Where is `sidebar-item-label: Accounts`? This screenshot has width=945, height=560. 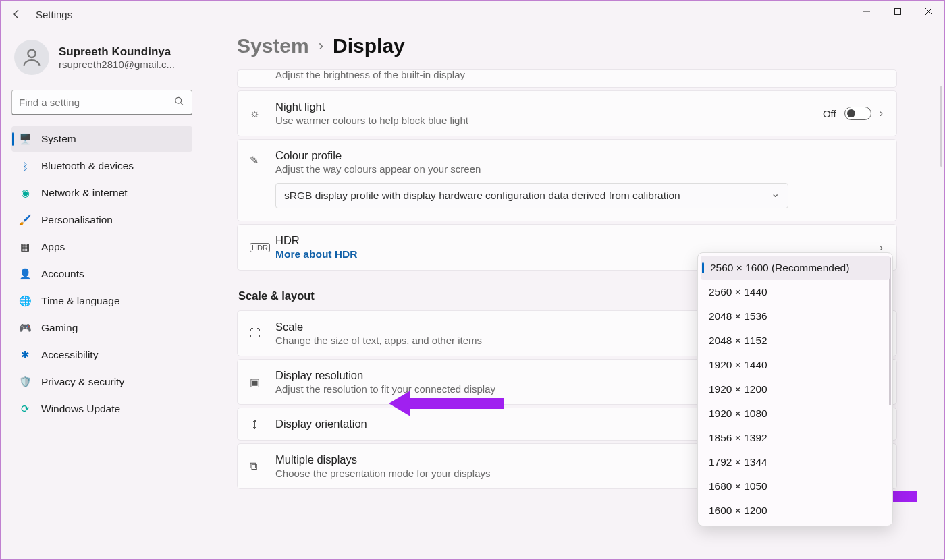
sidebar-item-label: Accounts is located at coordinates (63, 274).